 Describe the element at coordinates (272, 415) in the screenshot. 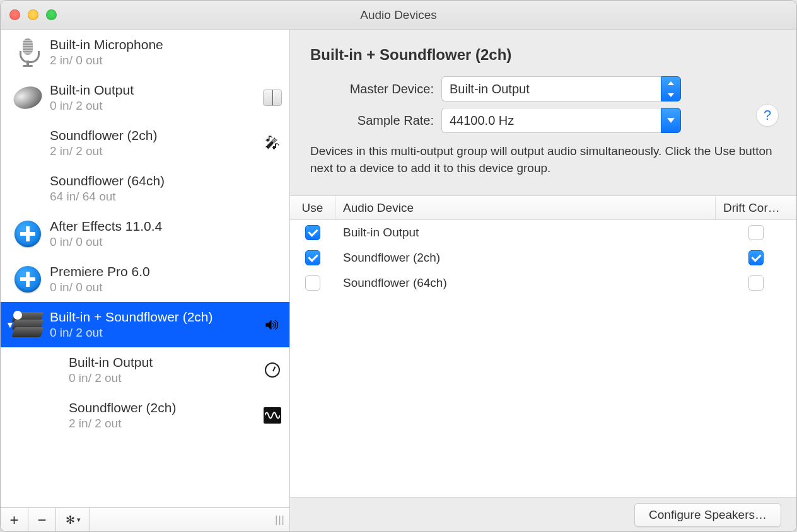

I see `waveform-icon` at that location.